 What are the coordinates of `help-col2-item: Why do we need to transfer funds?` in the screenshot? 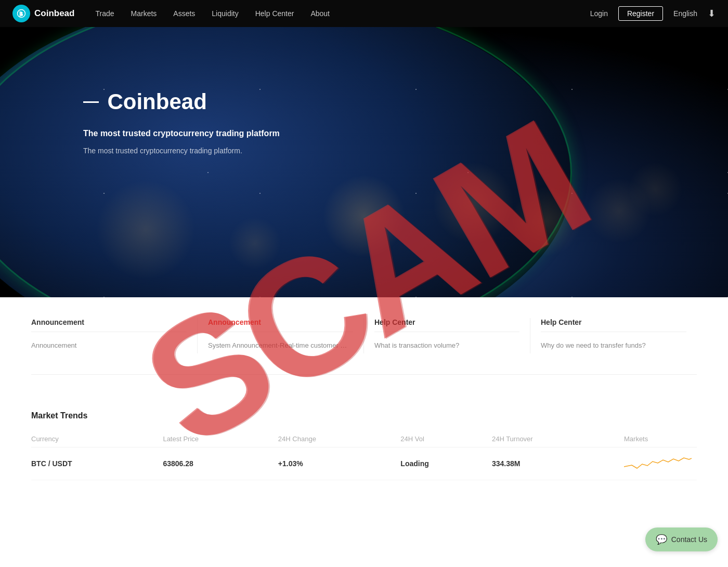 It's located at (614, 345).